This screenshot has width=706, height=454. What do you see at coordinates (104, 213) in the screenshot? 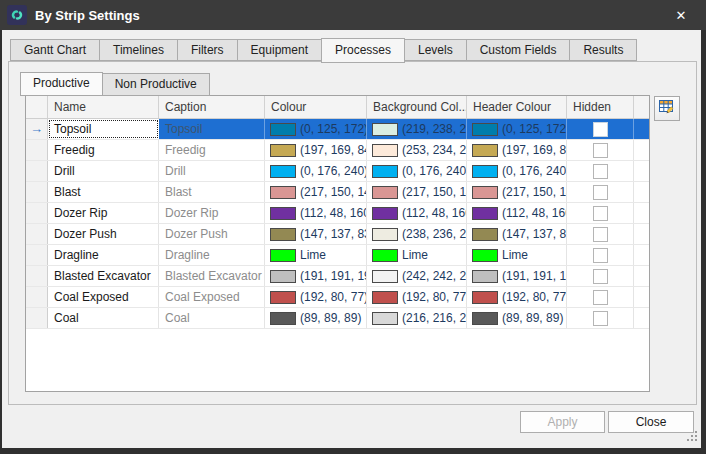
I see `cell-name: Dozer Rip` at bounding box center [104, 213].